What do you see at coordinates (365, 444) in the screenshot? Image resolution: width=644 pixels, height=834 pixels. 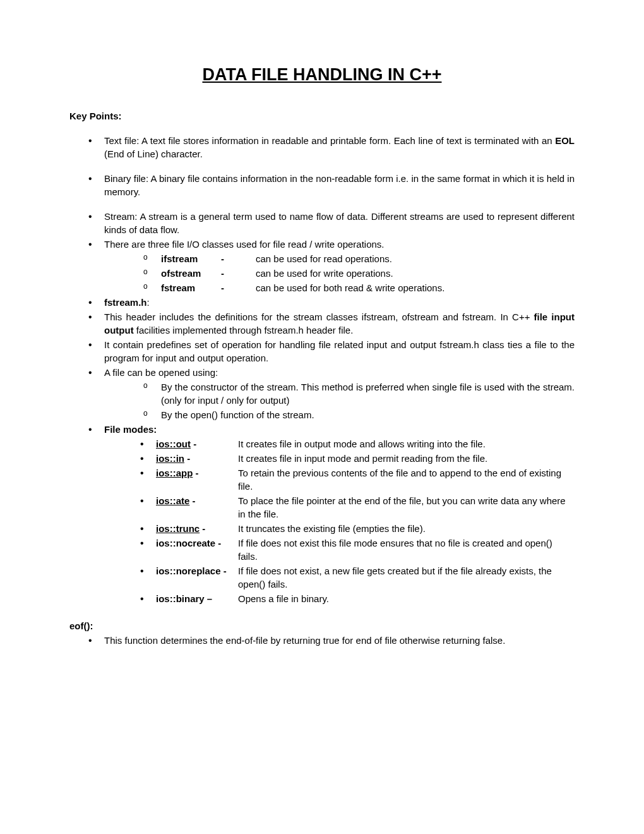 I see `list-item: ios::out - It creates file in output mod…` at bounding box center [365, 444].